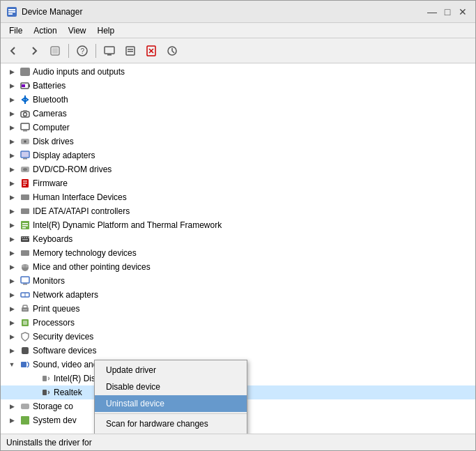 The image size is (476, 451). I want to click on expander-display: ▶, so click(12, 155).